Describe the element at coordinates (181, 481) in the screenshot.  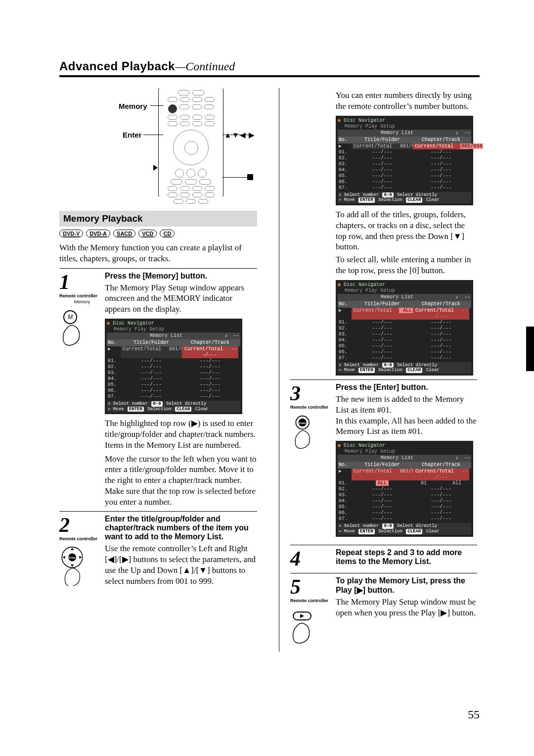
I see `step-1-body-c: Move the cursor to the left when you wan…` at that location.